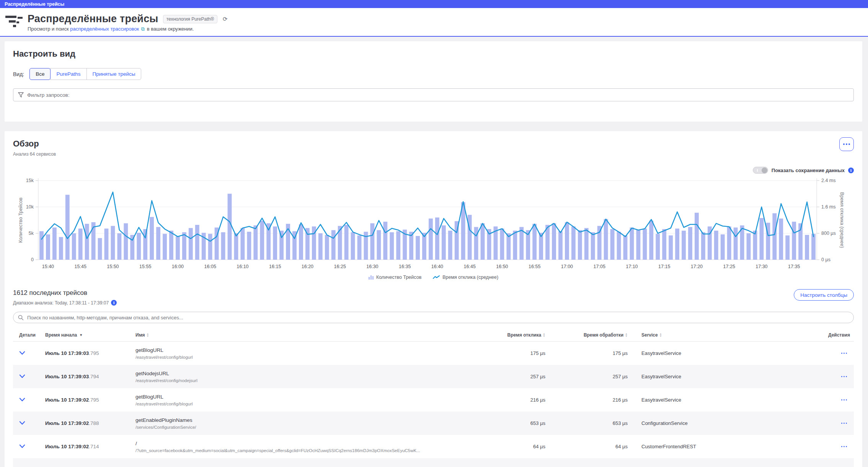 This screenshot has height=467, width=868. I want to click on overview-more-button, so click(847, 144).